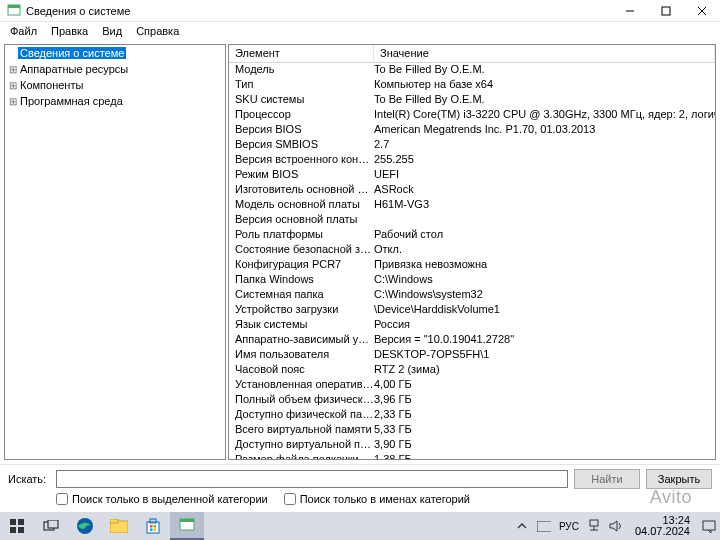  What do you see at coordinates (472, 456) in the screenshot?
I see `table-row: Размер файла подкачки1,38 ГБ` at bounding box center [472, 456].